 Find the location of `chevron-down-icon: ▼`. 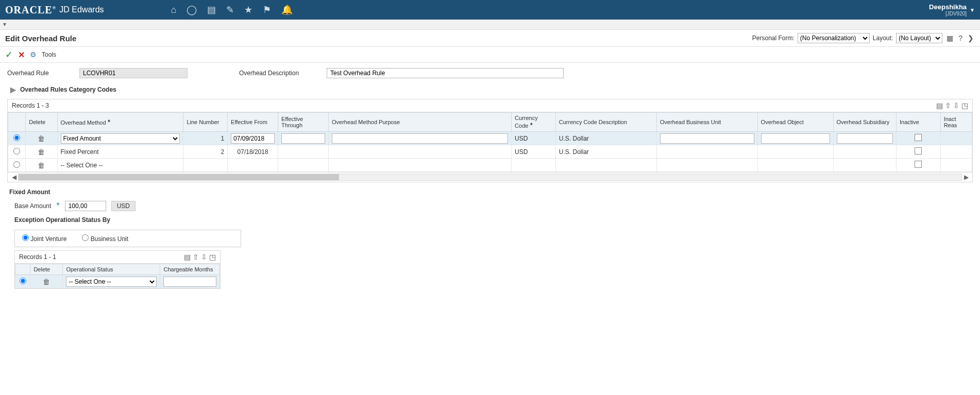

chevron-down-icon: ▼ is located at coordinates (972, 10).